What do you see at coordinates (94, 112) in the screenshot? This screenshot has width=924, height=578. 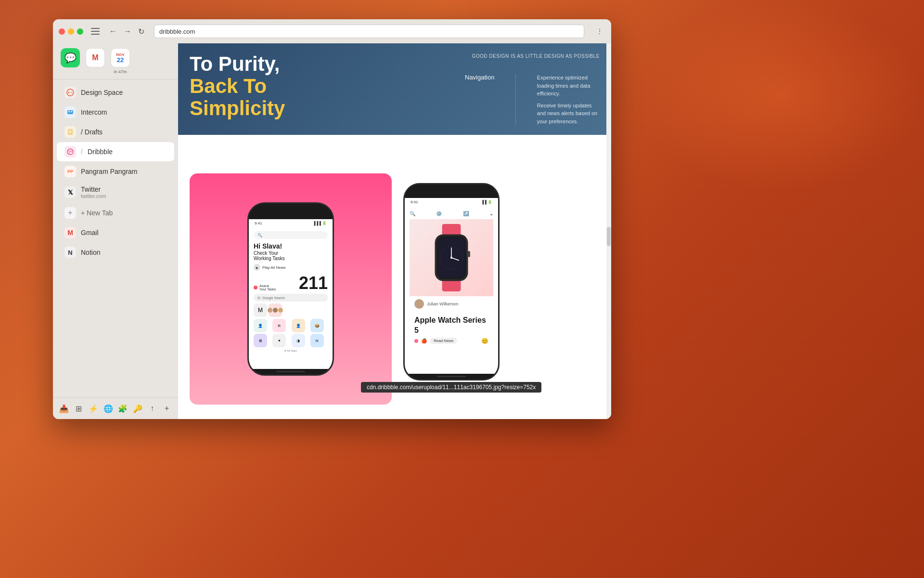 I see `sidebar-label-intercom: Intercom` at bounding box center [94, 112].